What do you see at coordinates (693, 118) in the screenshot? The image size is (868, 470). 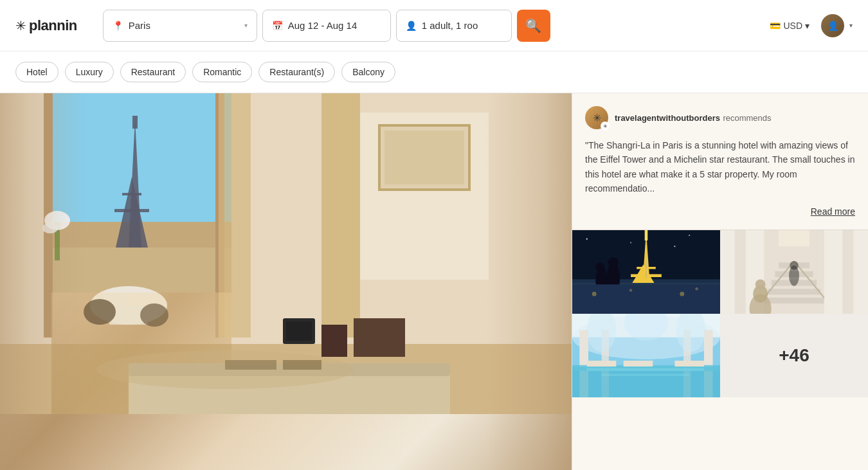 I see `rec-user-info: travelagentwithoutborders recommends` at bounding box center [693, 118].